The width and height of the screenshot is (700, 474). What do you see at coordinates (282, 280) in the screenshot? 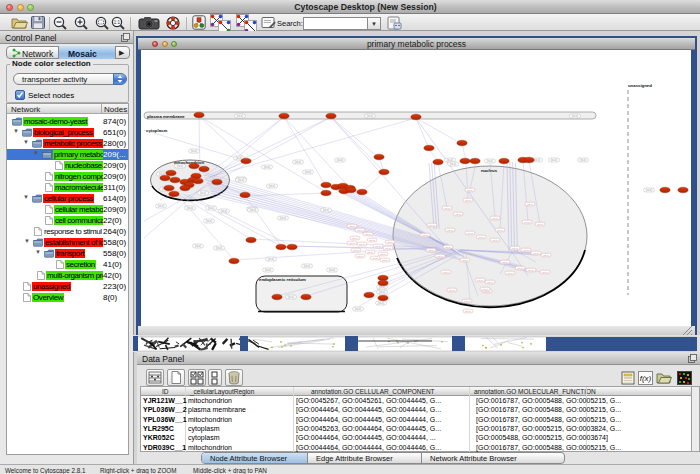
I see `svg-text: endoplasmic reticulum` at bounding box center [282, 280].